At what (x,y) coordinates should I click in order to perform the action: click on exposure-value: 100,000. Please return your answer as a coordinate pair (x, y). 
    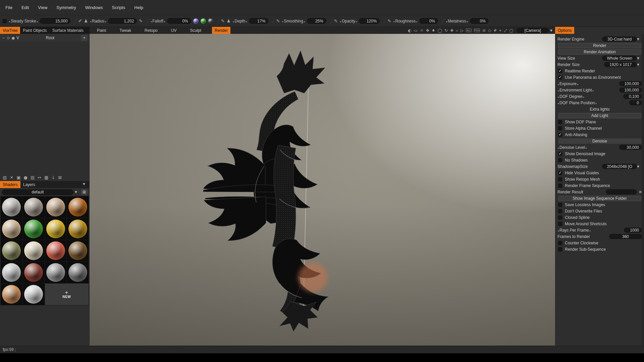
    Looking at the image, I should click on (631, 84).